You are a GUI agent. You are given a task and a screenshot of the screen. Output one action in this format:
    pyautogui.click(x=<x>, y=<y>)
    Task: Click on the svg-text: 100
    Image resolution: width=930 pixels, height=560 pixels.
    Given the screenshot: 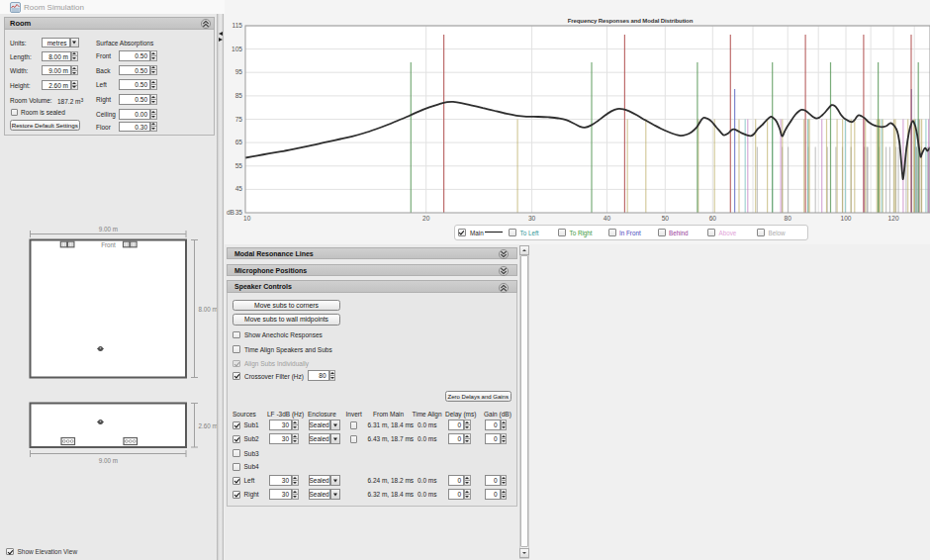 What is the action you would take?
    pyautogui.click(x=845, y=218)
    